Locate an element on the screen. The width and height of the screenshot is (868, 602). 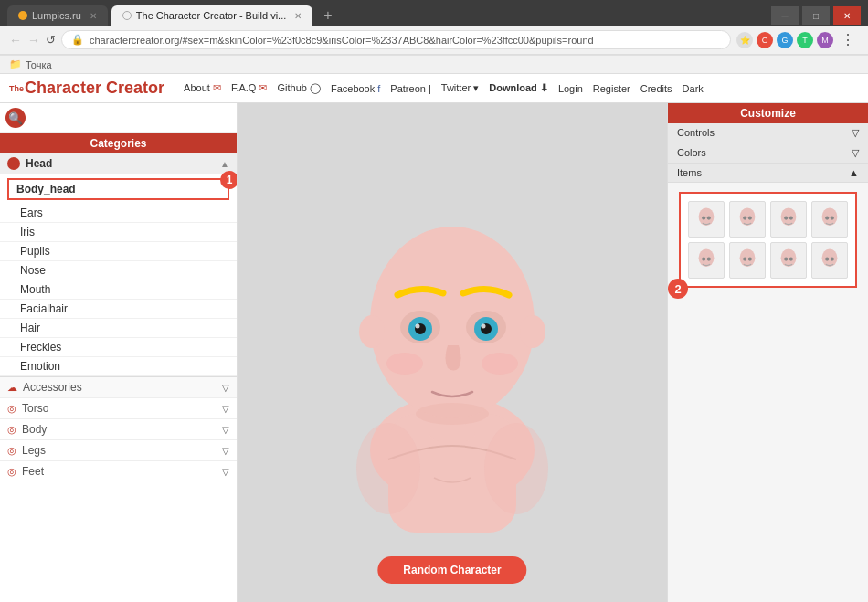
sidebar-item-pupils: Pupils is located at coordinates (119, 252).